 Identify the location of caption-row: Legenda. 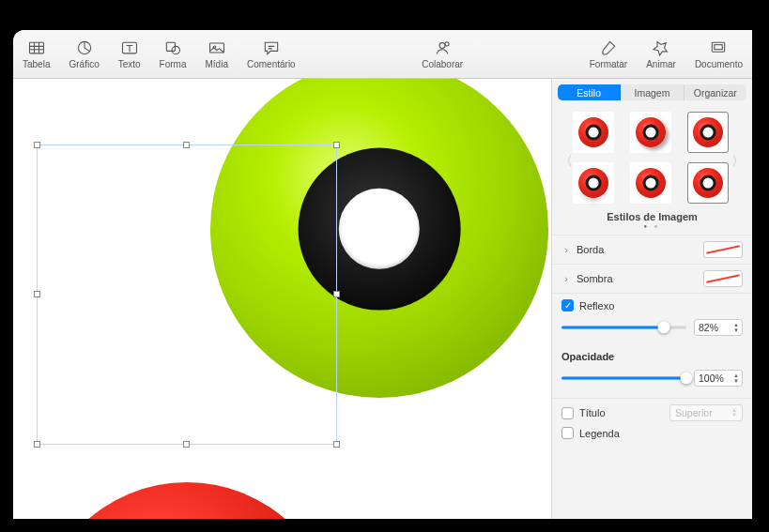
(652, 435).